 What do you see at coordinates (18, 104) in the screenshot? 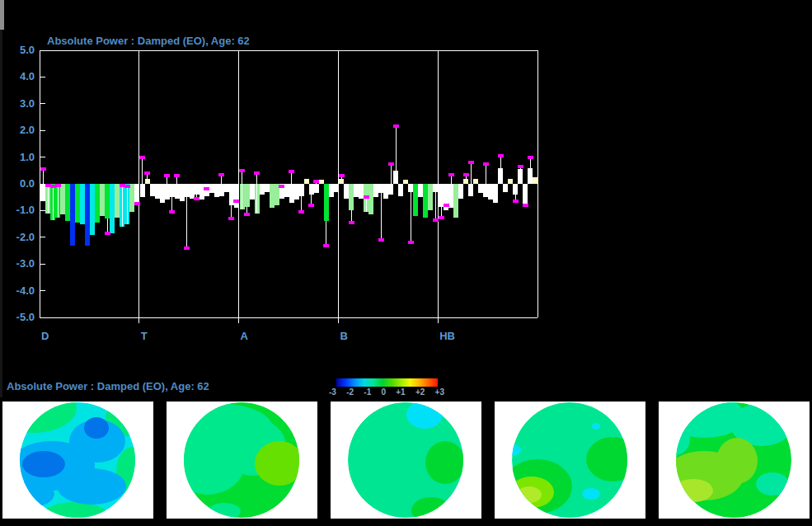
I see `y-tick-label: 3.0` at bounding box center [18, 104].